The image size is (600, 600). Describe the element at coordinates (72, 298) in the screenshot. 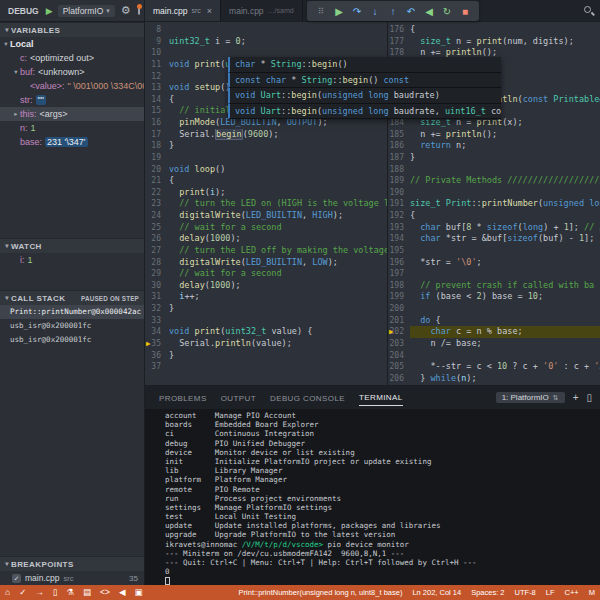

I see `callstack-header: ▾ CALL STACK PAUSED ON STEP` at that location.